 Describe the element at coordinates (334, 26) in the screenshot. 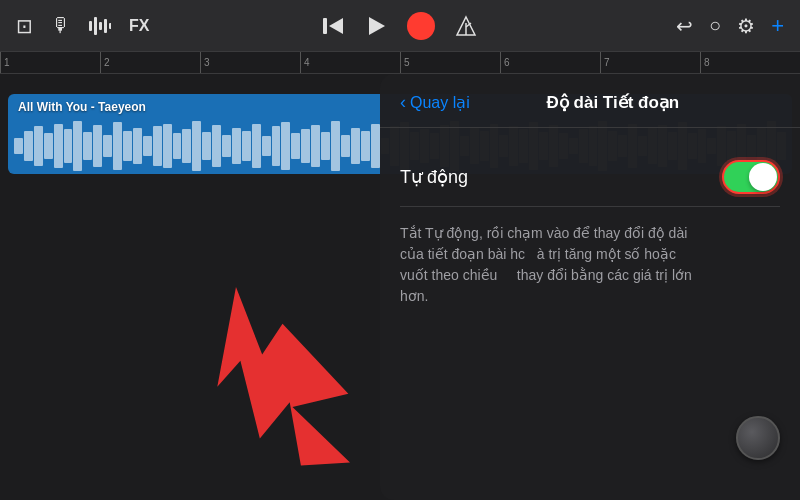

I see `rewind-icon` at that location.